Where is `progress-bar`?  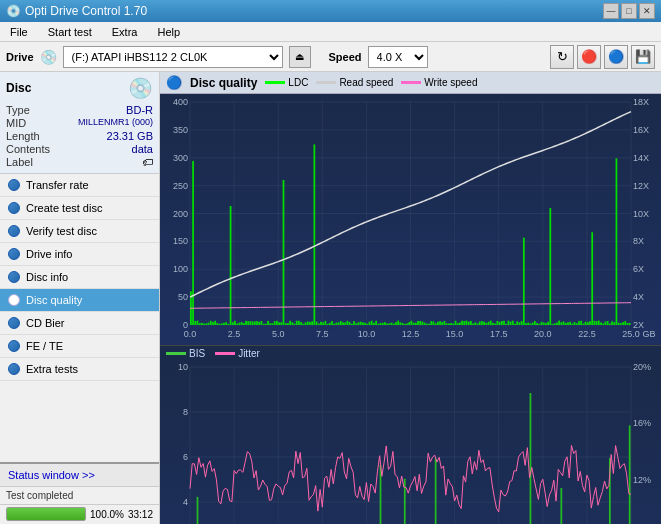 progress-bar is located at coordinates (46, 514).